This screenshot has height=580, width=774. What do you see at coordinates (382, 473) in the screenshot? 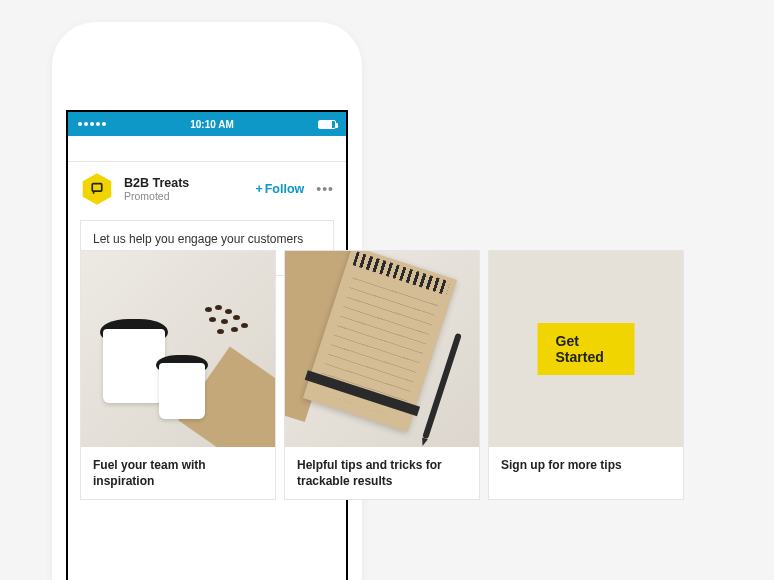
I see `card-caption: Helpful tips and tricks for trackable re…` at bounding box center [382, 473].